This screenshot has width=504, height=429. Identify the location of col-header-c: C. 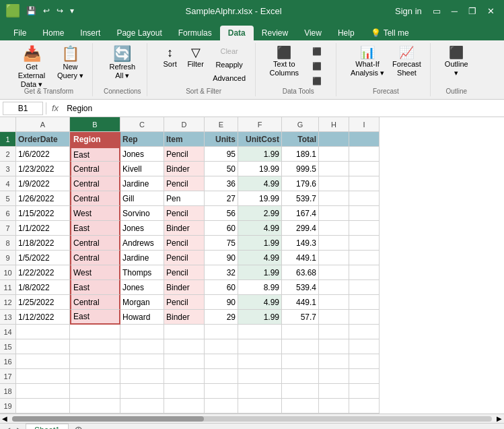
(143, 125).